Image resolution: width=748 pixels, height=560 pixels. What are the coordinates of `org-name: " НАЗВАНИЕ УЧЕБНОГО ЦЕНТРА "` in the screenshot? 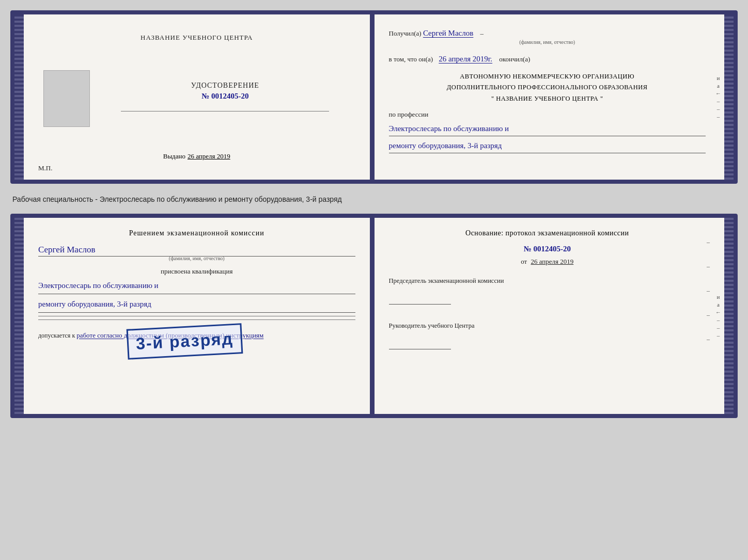 It's located at (548, 99).